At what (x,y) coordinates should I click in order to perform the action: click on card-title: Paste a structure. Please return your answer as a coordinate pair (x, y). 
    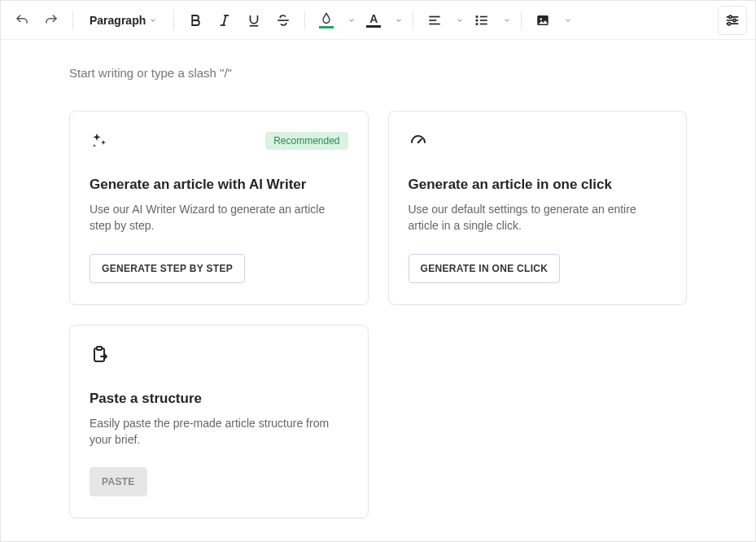
    Looking at the image, I should click on (219, 399).